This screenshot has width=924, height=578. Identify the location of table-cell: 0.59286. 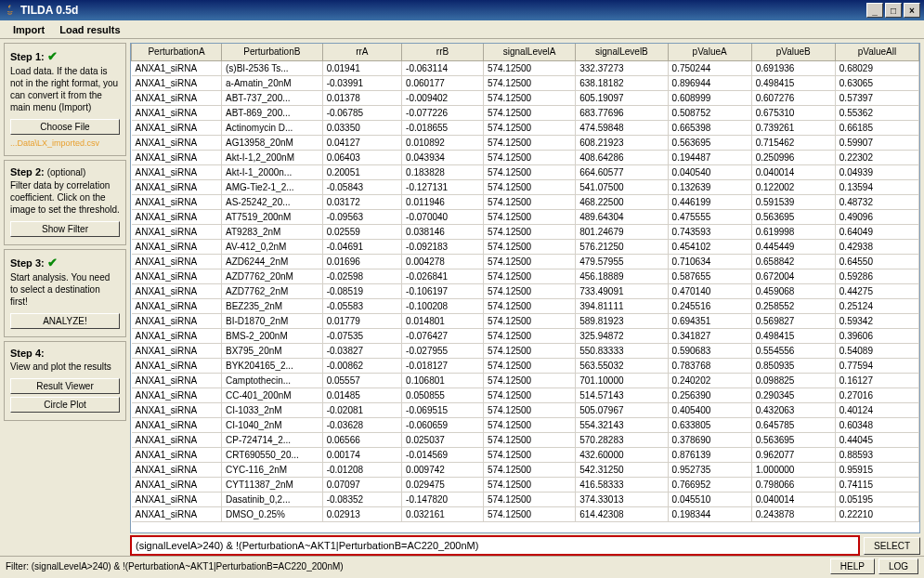
(877, 276).